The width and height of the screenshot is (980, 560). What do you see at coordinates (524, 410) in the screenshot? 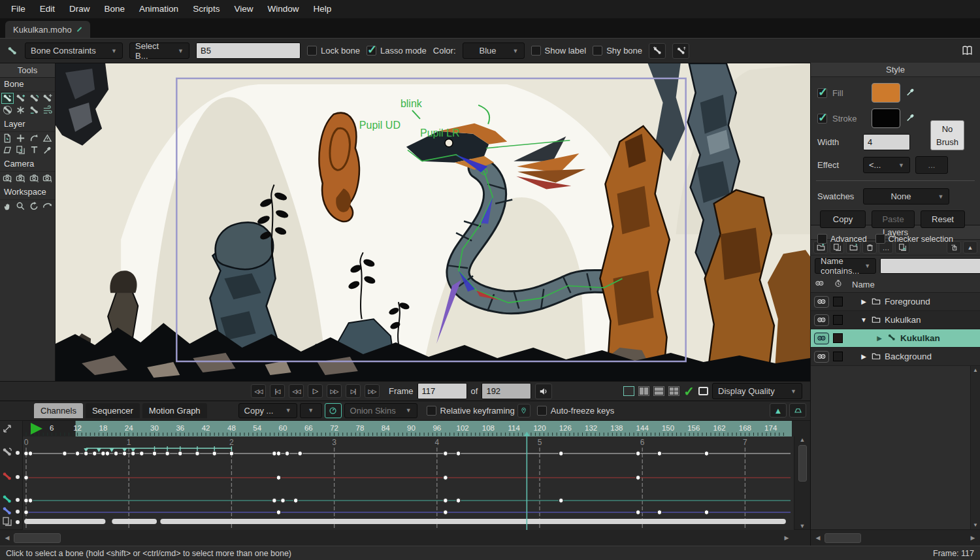
I see `keyframe-pin-icon` at bounding box center [524, 410].